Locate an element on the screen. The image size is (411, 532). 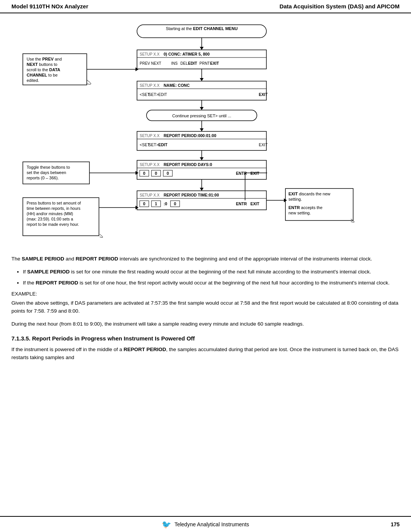
svg-text: reports (0 – 366). is located at coordinates (43, 178).